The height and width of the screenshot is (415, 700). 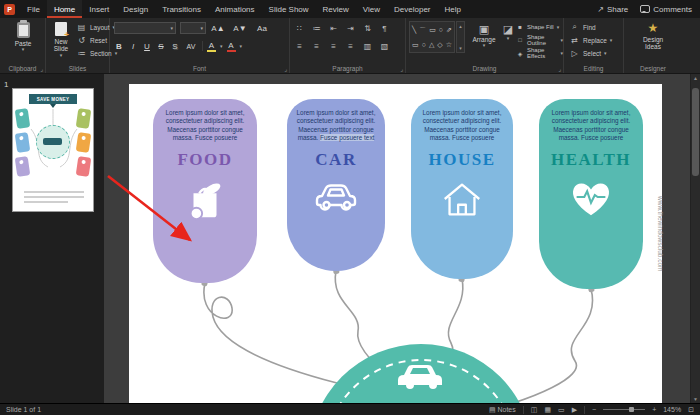 I want to click on select-button: ▷ Select▾, so click(x=588, y=53).